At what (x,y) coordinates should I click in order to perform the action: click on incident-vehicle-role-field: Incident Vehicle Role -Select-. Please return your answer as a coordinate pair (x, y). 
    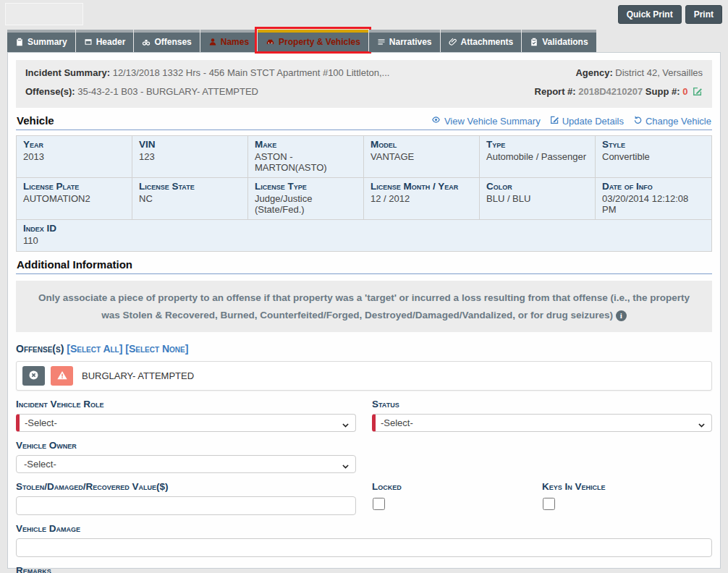
    Looking at the image, I should click on (186, 411).